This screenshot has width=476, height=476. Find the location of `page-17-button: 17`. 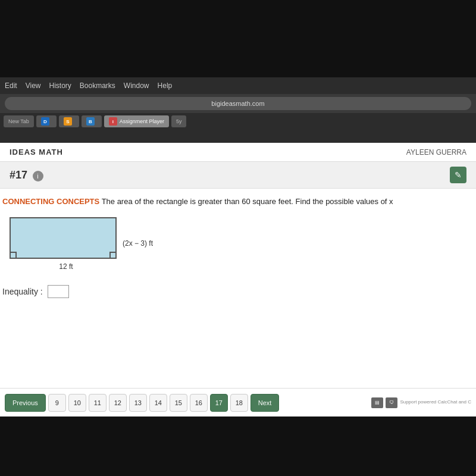

page-17-button: 17 is located at coordinates (219, 403).